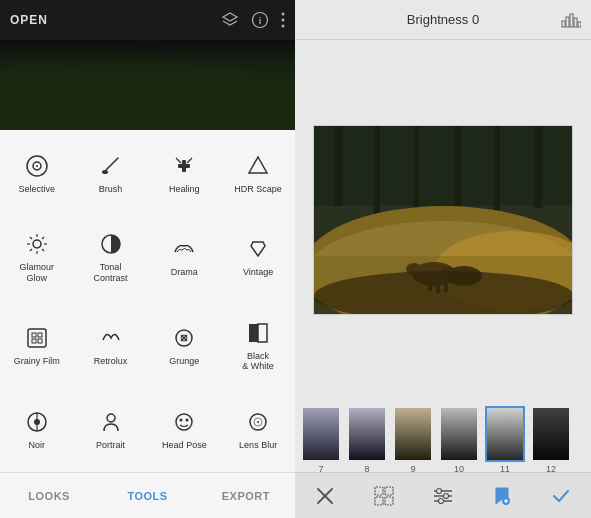 The image size is (591, 518). What do you see at coordinates (184, 362) in the screenshot?
I see `grunge-label: Grunge` at bounding box center [184, 362].